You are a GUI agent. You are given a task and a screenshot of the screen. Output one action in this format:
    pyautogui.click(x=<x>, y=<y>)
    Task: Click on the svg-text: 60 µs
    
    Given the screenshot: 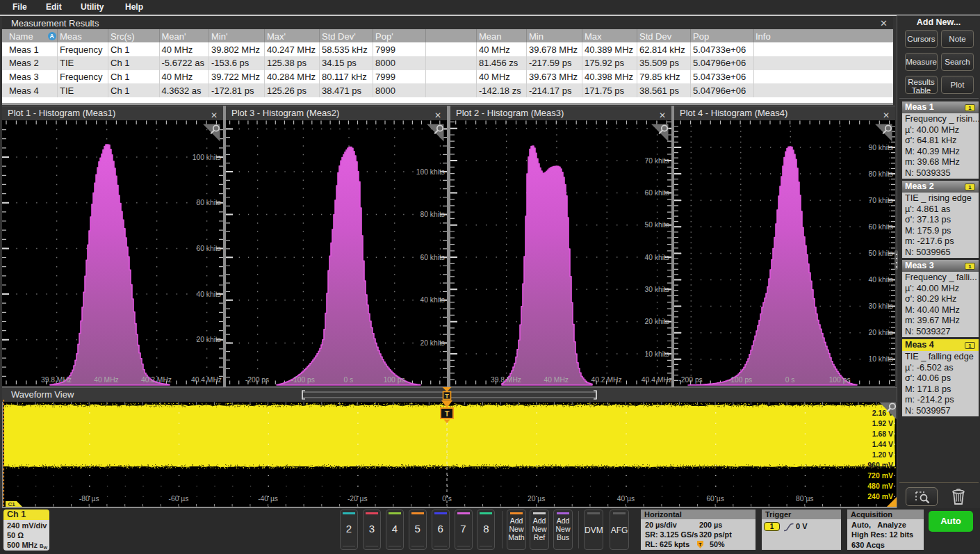 What is the action you would take?
    pyautogui.click(x=714, y=499)
    